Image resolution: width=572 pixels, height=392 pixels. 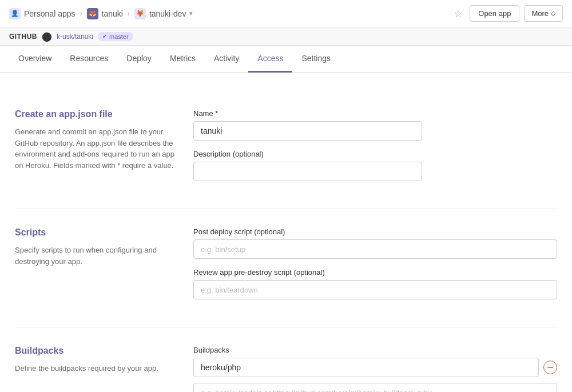 What do you see at coordinates (507, 14) in the screenshot?
I see `top-bar-actions: ☆ Open app More ◇` at bounding box center [507, 14].